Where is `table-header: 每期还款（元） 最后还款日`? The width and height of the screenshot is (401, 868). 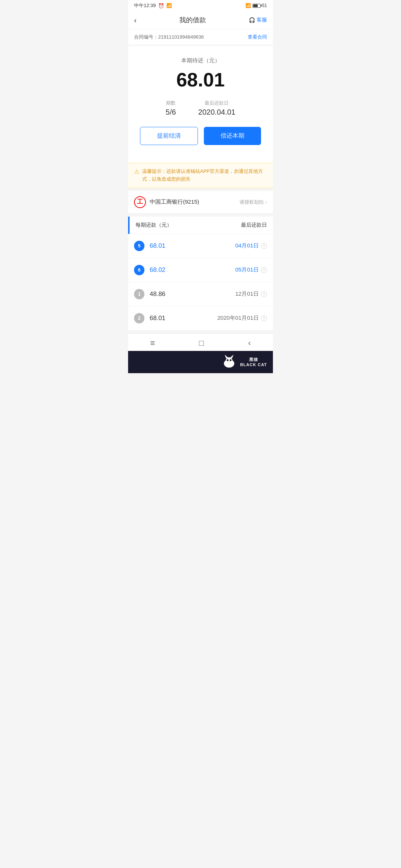
table-header: 每期还款（元） 最后还款日 is located at coordinates (200, 226).